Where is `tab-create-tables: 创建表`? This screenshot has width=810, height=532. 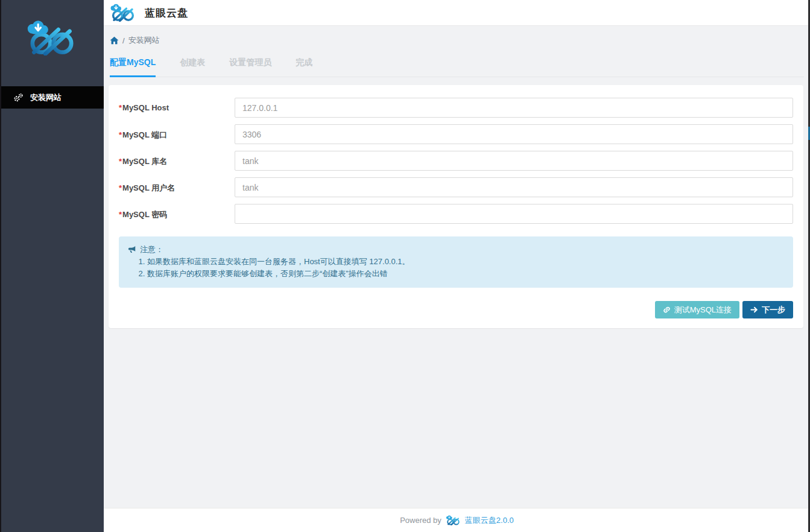 tab-create-tables: 创建表 is located at coordinates (192, 65).